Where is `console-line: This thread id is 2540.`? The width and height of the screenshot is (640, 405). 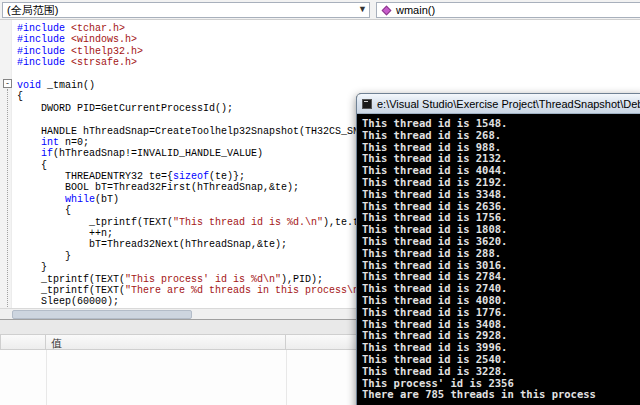 console-line: This thread id is 2540. is located at coordinates (501, 360).